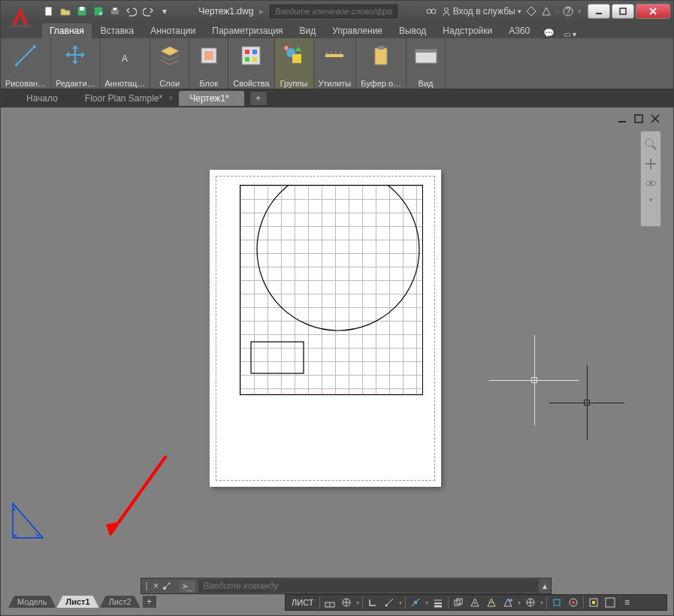  What do you see at coordinates (67, 31) in the screenshot?
I see `ribbon-tab-home: Главная` at bounding box center [67, 31].